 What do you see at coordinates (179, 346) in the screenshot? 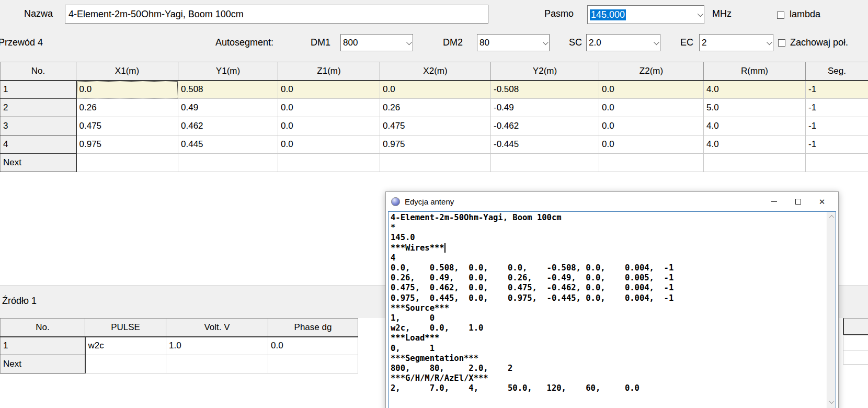
I see `source-table: No. PULSE Volt. V Phase dg 1 w2c 1.0 0.0…` at bounding box center [179, 346].